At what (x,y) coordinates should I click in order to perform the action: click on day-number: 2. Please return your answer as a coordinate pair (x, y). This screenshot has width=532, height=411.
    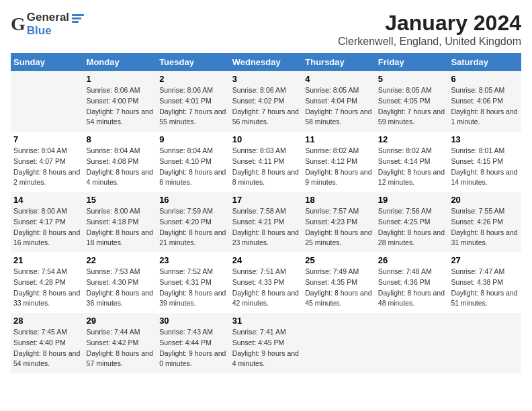
    Looking at the image, I should click on (193, 79).